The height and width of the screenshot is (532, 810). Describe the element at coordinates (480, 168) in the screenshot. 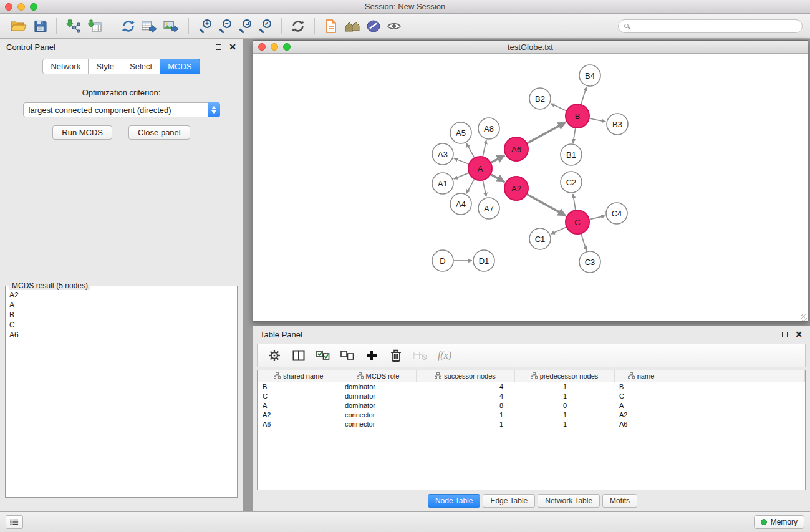

I see `network-node-A: A` at that location.